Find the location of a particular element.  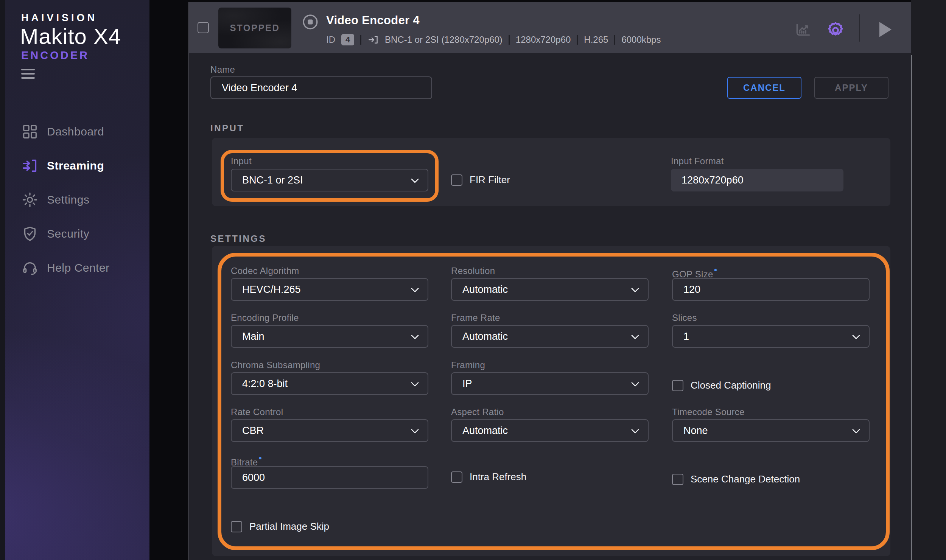

input-section-heading: INPUT is located at coordinates (227, 128).